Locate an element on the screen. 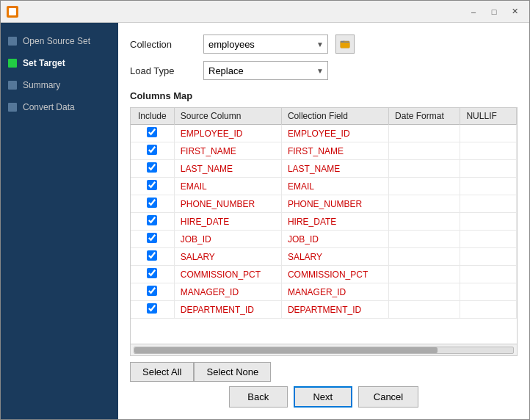  sidebar-item-open-source-set: Open Source Set is located at coordinates (59, 41).